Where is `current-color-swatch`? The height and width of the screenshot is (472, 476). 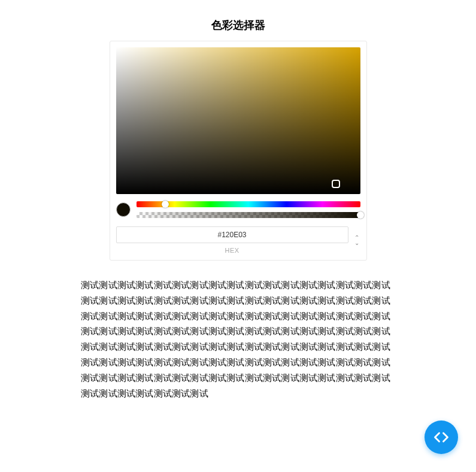 current-color-swatch is located at coordinates (123, 210).